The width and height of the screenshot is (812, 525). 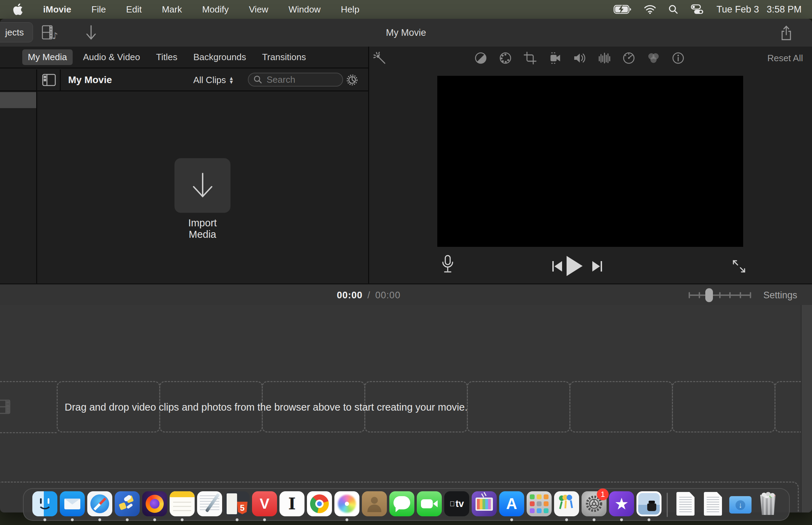 I want to click on color-balance-icon, so click(x=481, y=58).